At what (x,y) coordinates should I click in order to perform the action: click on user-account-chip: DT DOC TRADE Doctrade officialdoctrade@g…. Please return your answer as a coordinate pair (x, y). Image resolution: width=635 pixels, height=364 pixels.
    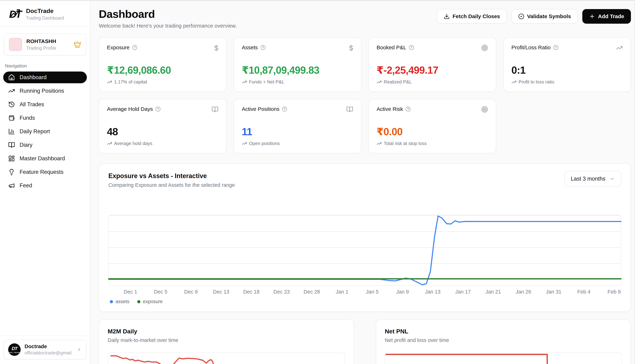
    Looking at the image, I should click on (45, 350).